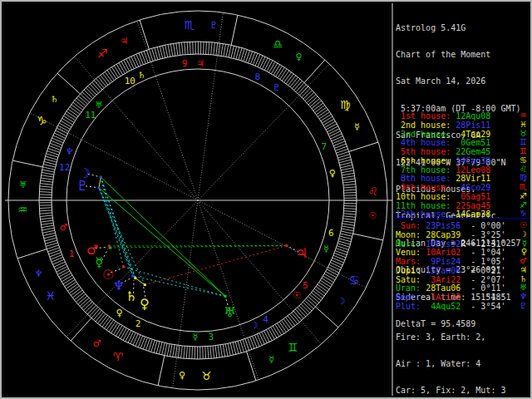 The image size is (532, 399). Describe the element at coordinates (118, 357) in the screenshot. I see `zodiac-sign-glyph: ♈` at that location.